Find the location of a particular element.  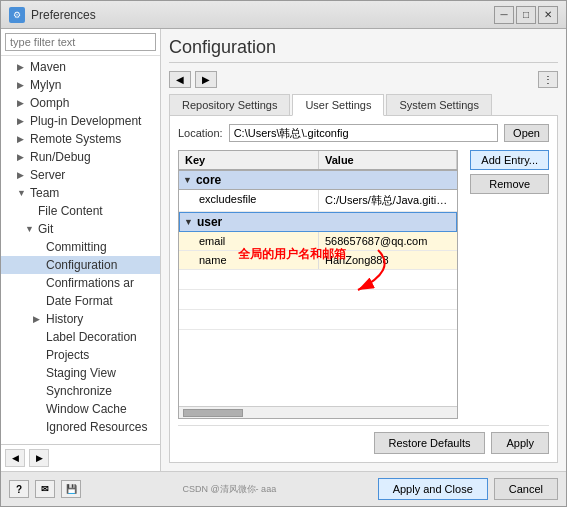

nav-back-button: ◀ is located at coordinates (180, 80).